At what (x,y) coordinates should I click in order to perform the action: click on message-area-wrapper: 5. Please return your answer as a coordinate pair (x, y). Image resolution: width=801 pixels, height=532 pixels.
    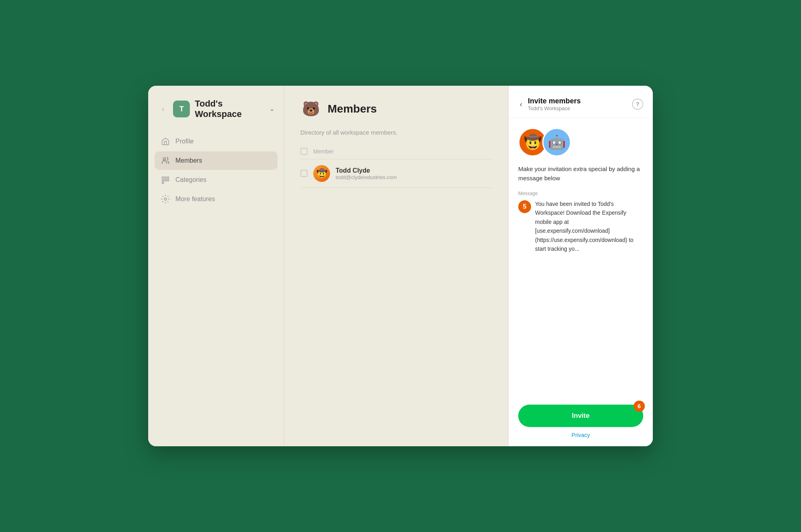
    Looking at the image, I should click on (581, 294).